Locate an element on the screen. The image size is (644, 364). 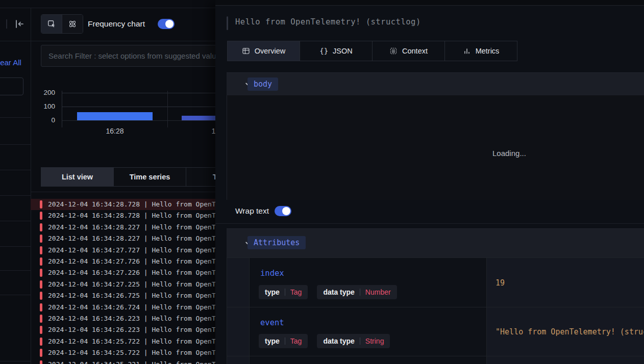
disable-aggregation-button is located at coordinates (72, 24).